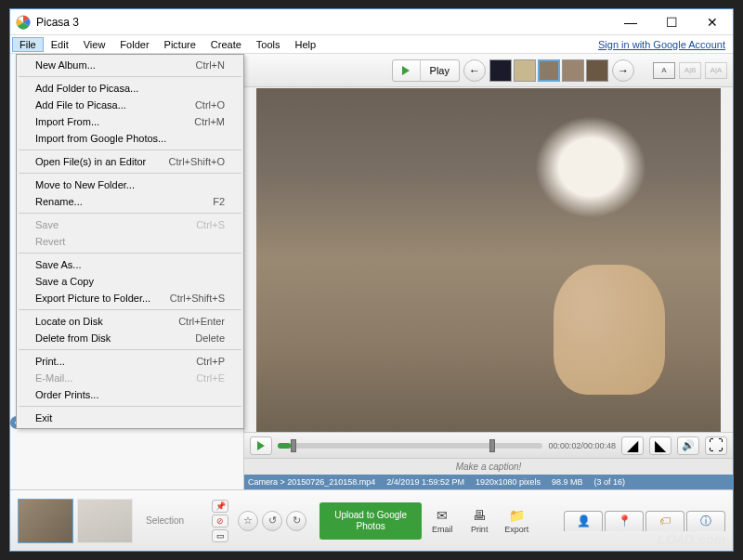 The height and width of the screenshot is (560, 743). I want to click on watermark: LO4D.com, so click(692, 540).